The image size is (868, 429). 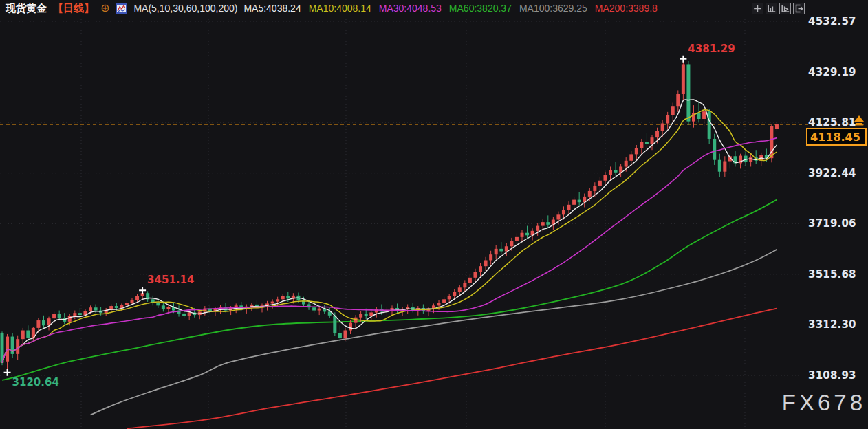 I want to click on y-axis-label: 3312.30, so click(x=832, y=324).